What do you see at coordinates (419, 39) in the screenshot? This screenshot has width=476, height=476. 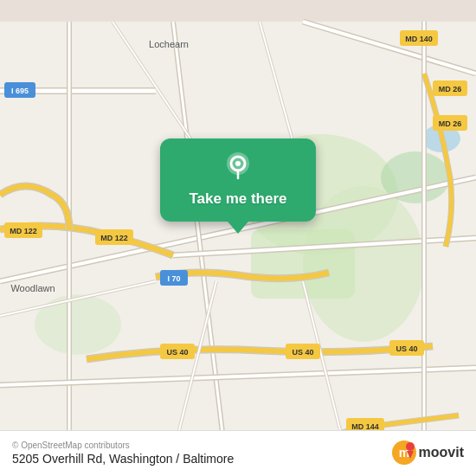 I see `svg-text: MD 140` at bounding box center [419, 39].